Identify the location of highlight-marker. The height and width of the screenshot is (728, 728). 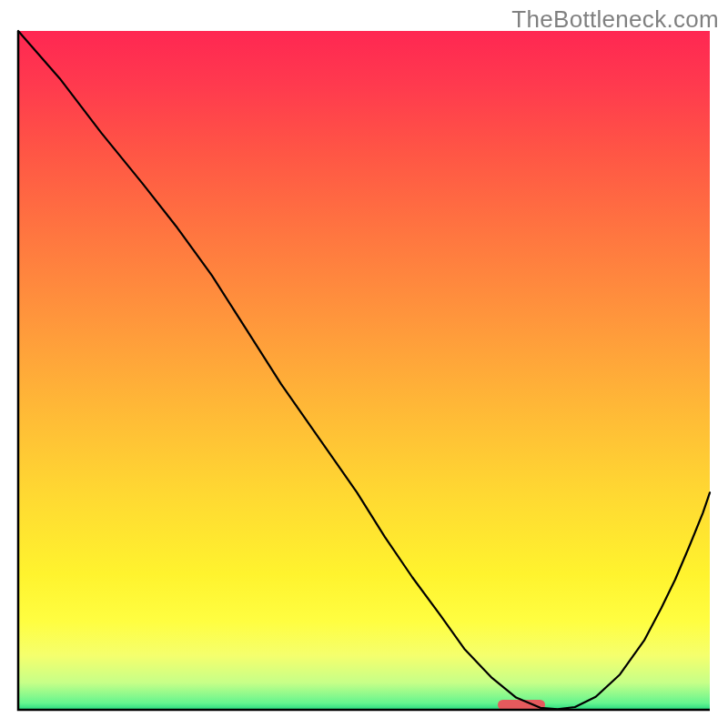
(521, 704).